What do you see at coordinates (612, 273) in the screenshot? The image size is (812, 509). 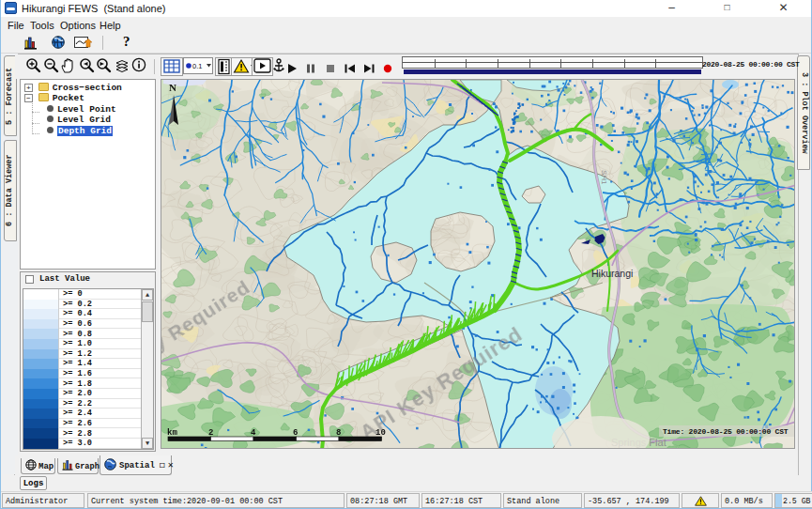 I see `svg-text: Hikurangi` at bounding box center [612, 273].